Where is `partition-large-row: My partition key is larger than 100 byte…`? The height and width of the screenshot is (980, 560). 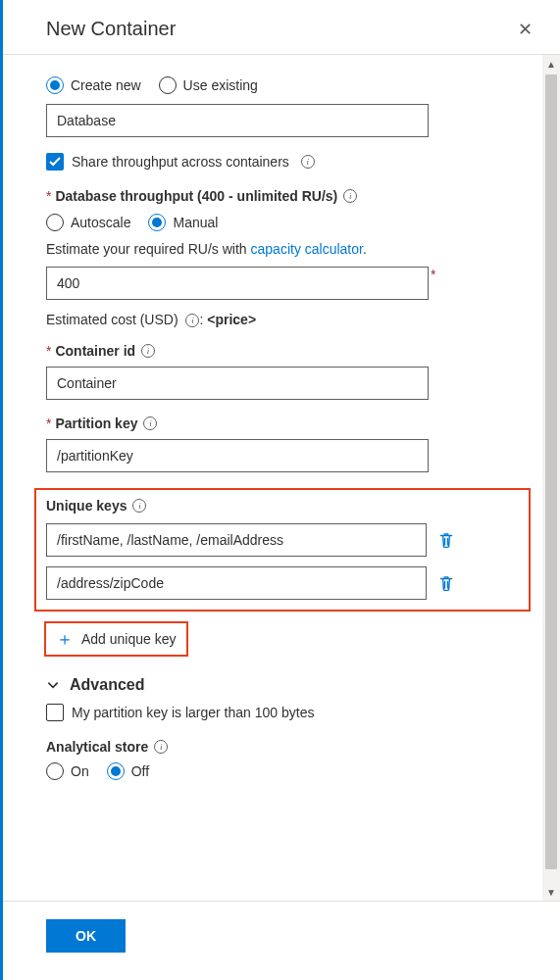 partition-large-row: My partition key is larger than 100 byte… is located at coordinates (282, 712).